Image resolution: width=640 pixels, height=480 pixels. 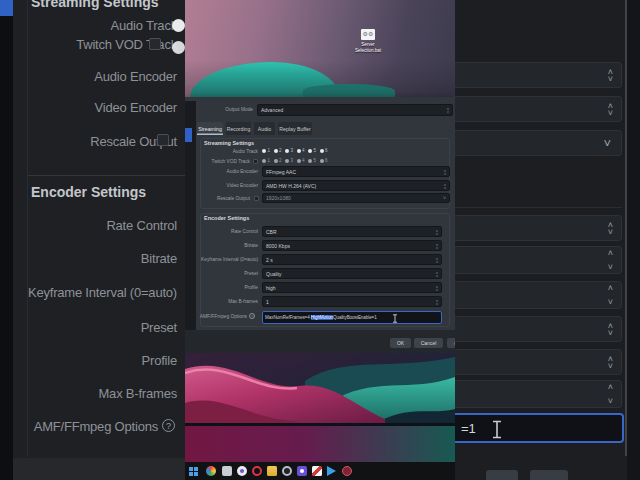 What do you see at coordinates (538, 228) in the screenshot?
I see `bg-rate-control-field: ˄˅` at bounding box center [538, 228].